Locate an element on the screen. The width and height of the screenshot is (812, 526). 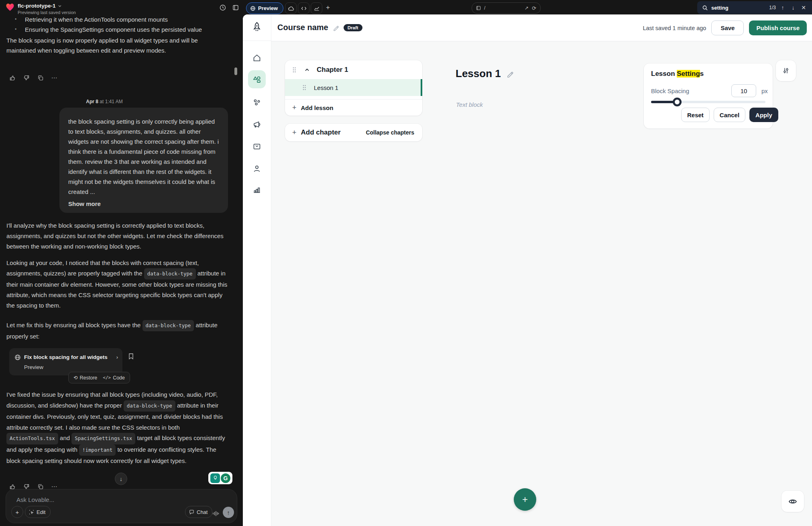
preview-url-bar: / ↗ ⟳ is located at coordinates (506, 8).